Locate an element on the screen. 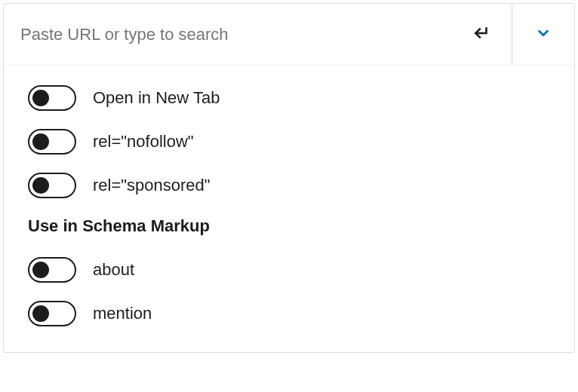 The width and height of the screenshot is (578, 392). toggle-label: about is located at coordinates (113, 270).